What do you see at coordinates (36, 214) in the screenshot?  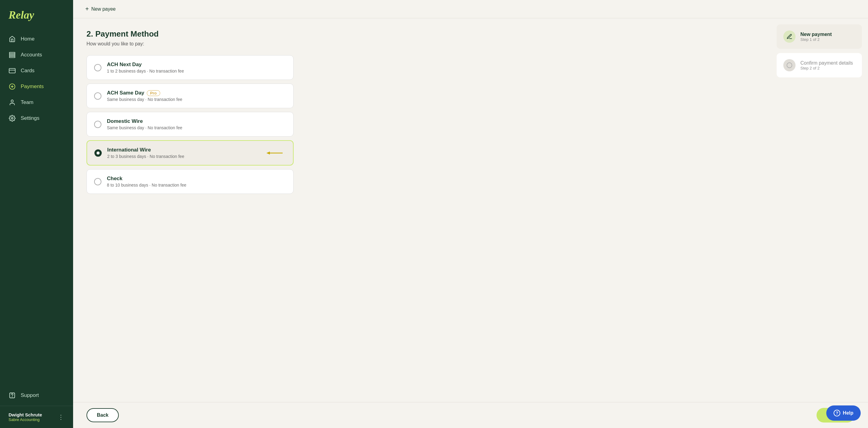 I see `sidebar: Relay Home Accounts` at bounding box center [36, 214].